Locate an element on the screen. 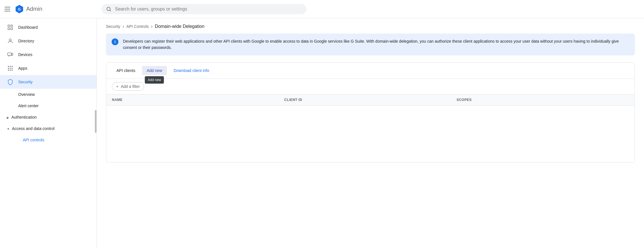  sidebar-group-authentication: Authentication is located at coordinates (48, 117).